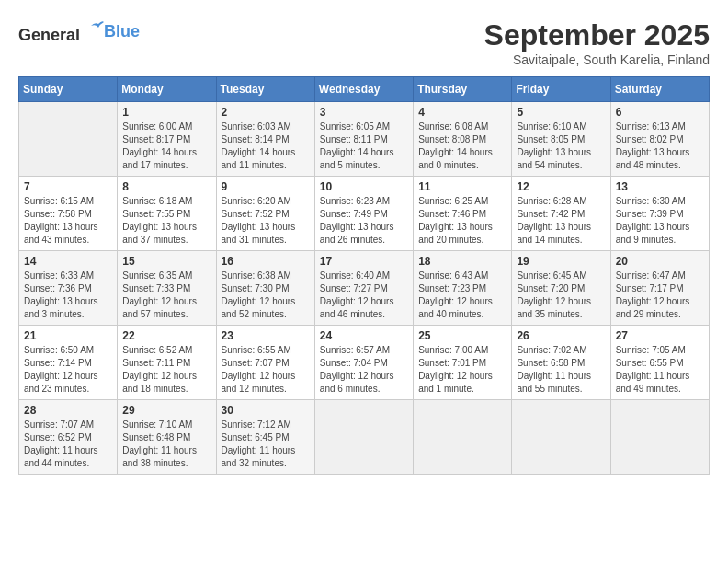 The height and width of the screenshot is (563, 728). Describe the element at coordinates (166, 187) in the screenshot. I see `day-number: 8` at that location.